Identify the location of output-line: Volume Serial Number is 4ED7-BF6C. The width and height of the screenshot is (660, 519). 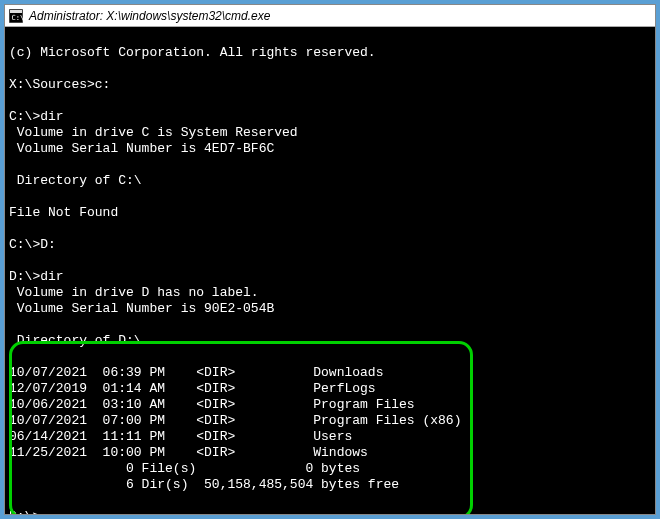
(142, 148).